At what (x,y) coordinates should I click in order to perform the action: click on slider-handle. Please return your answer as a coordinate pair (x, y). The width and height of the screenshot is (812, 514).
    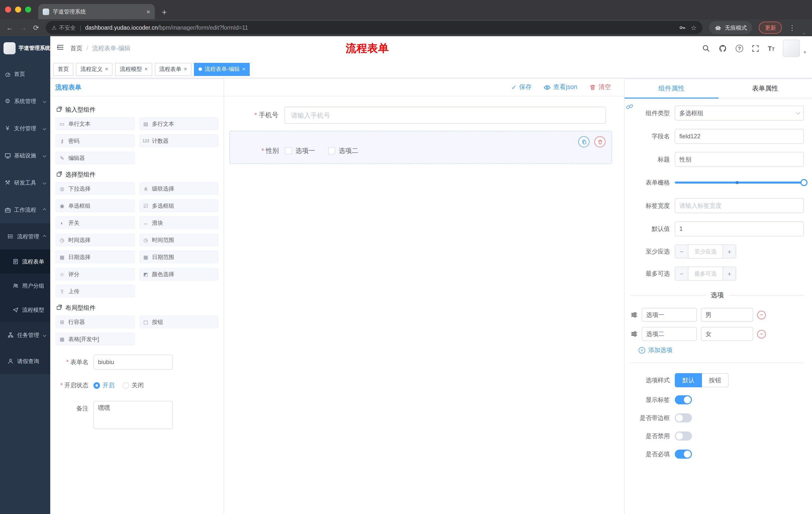
    Looking at the image, I should click on (804, 183).